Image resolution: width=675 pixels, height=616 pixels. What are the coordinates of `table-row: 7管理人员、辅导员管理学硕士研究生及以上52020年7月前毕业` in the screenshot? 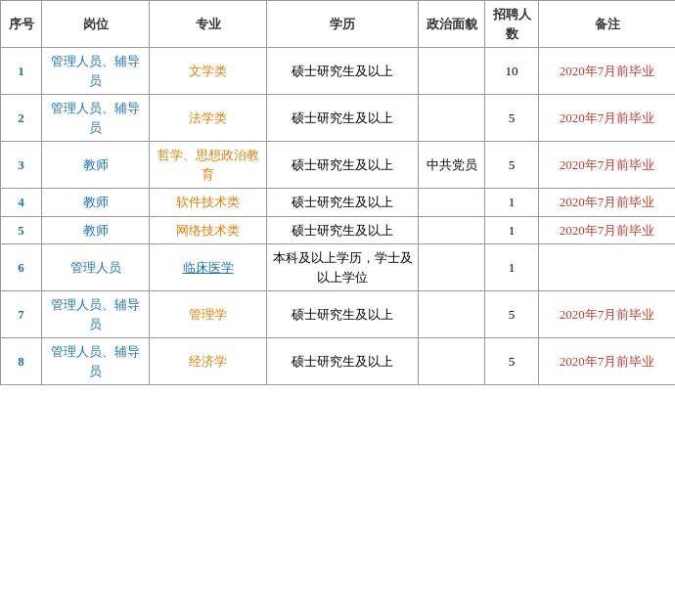 It's located at (338, 315).